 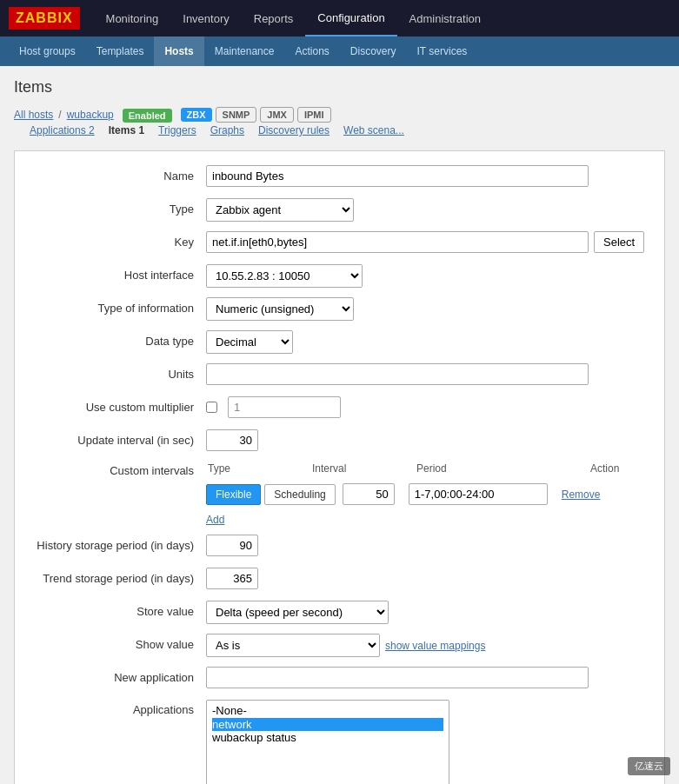 I want to click on interval-period-input, so click(x=478, y=494).